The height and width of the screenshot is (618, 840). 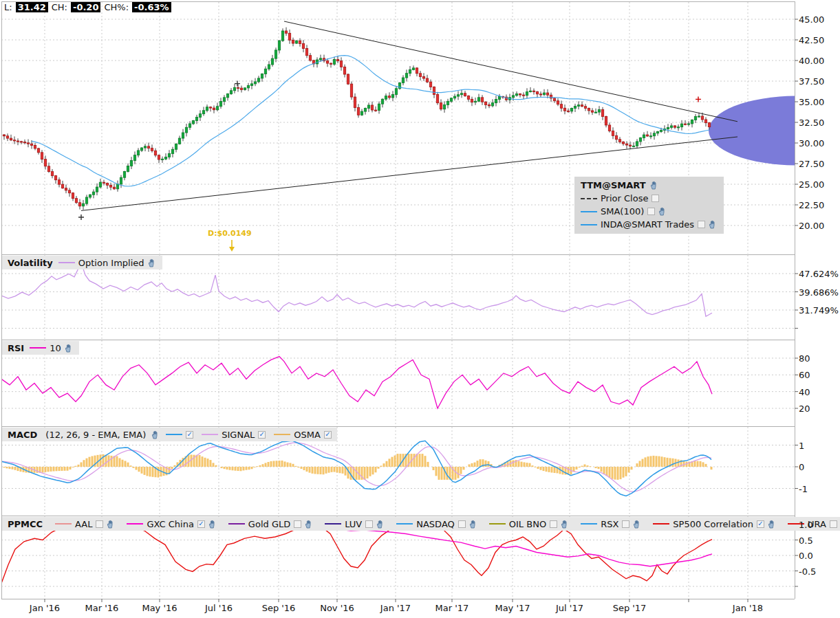 What do you see at coordinates (801, 445) in the screenshot?
I see `y-axis-label: 1` at bounding box center [801, 445].